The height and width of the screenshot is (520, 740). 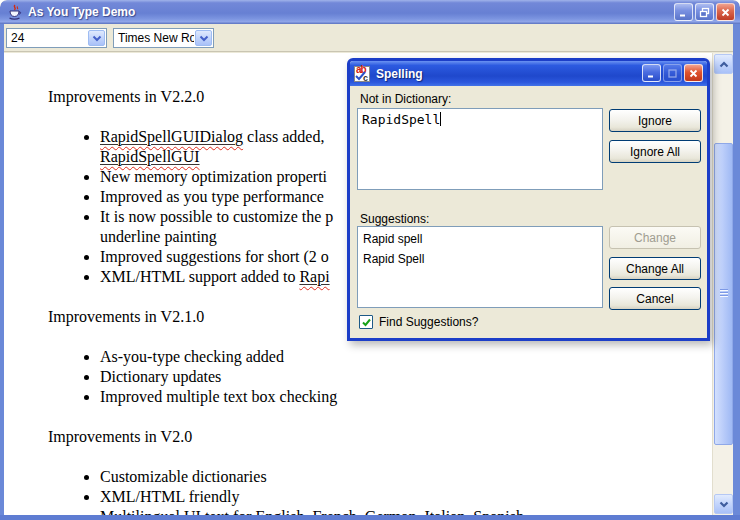 What do you see at coordinates (401, 357) in the screenshot?
I see `doc-list-item: As-you-type checking added` at bounding box center [401, 357].